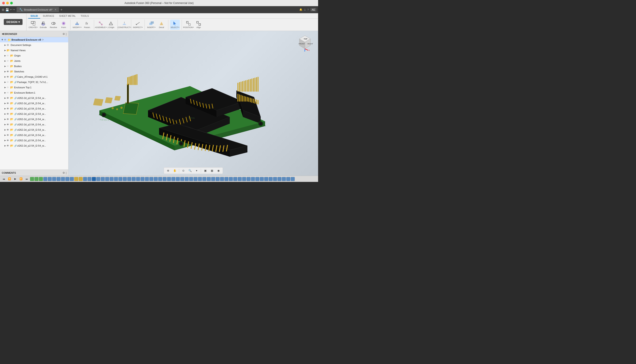  I want to click on visual-style-button: ▦, so click(212, 170).